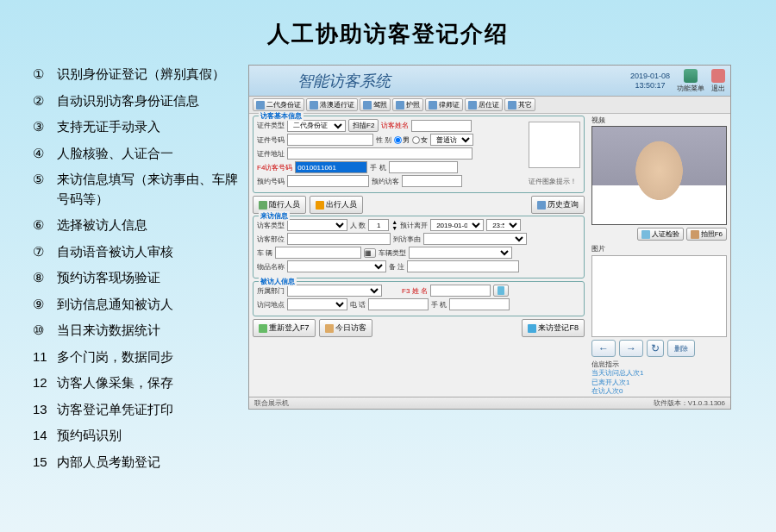  I want to click on car-type-select, so click(460, 253).